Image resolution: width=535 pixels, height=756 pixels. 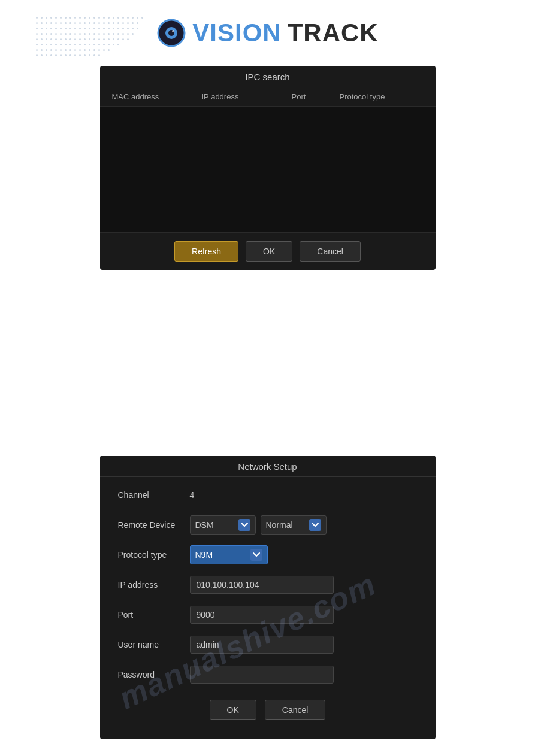 What do you see at coordinates (154, 495) in the screenshot?
I see `channel-label: Channel` at bounding box center [154, 495].